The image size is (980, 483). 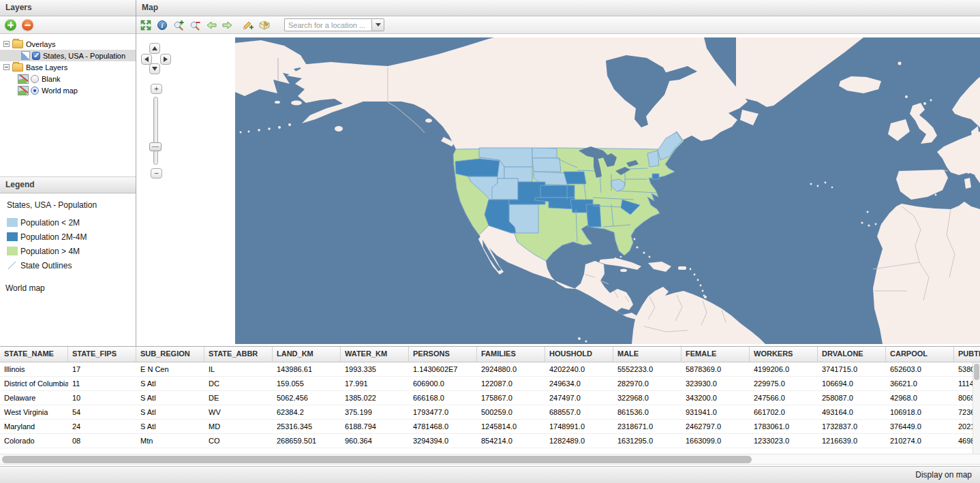 I want to click on table-cell: 143986.61, so click(x=307, y=369).